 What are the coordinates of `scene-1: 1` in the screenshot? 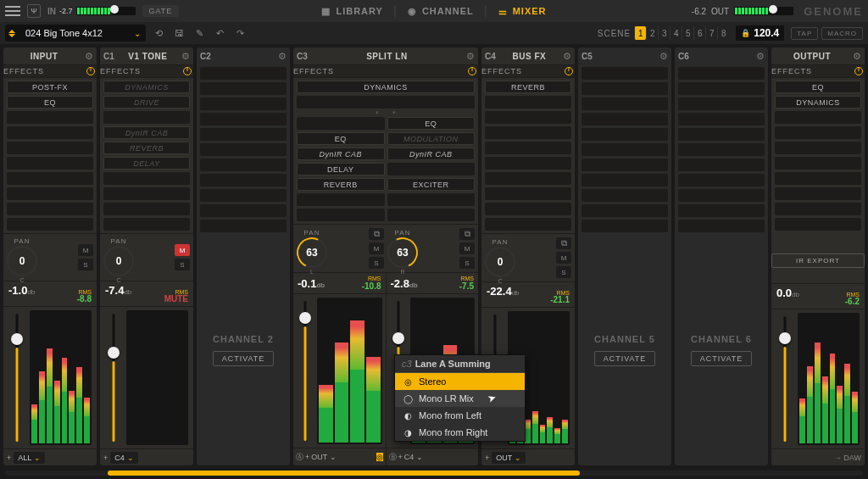 It's located at (640, 33).